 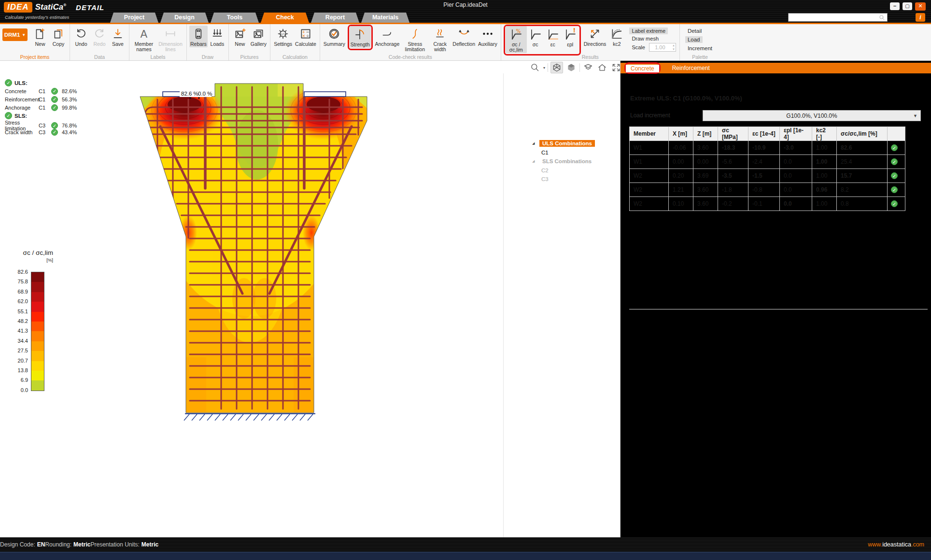 What do you see at coordinates (240, 37) in the screenshot?
I see `new-picture-button: New` at bounding box center [240, 37].